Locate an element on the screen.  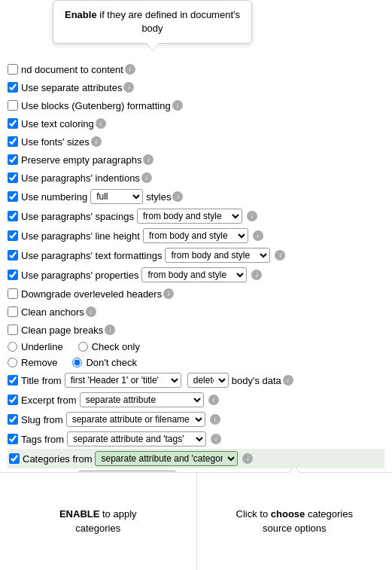
checkbox-title-from is located at coordinates (13, 380).